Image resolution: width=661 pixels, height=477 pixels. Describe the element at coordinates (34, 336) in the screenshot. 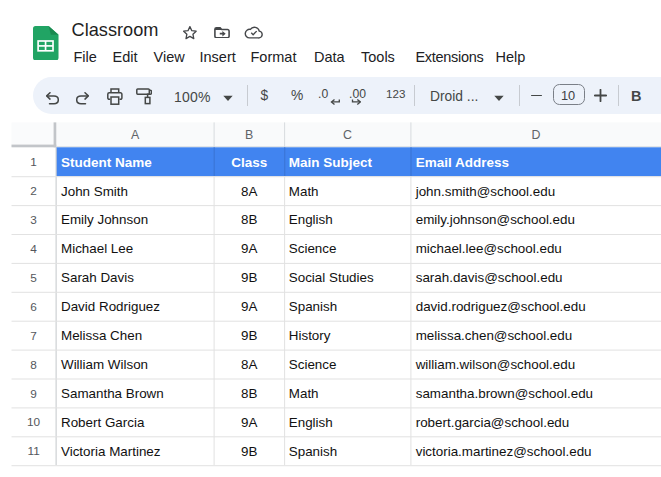

I see `svg-text: 7` at that location.